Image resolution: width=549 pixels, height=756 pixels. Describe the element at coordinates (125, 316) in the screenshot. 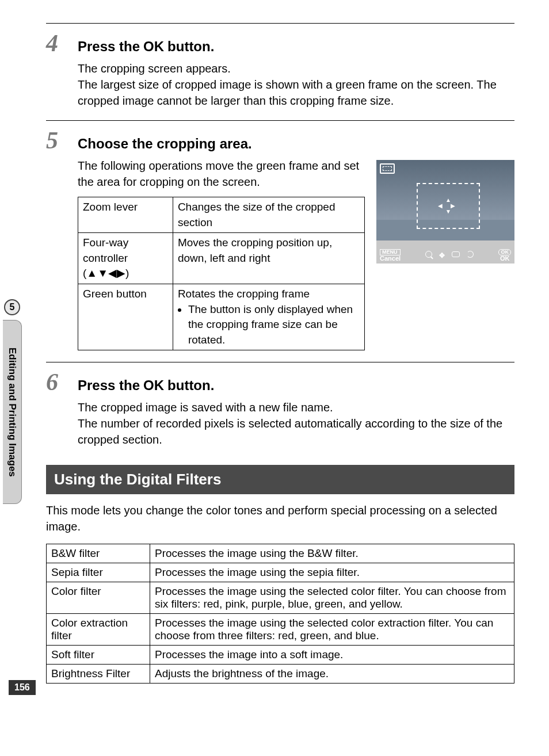

I see `green-button-label: Green button` at that location.